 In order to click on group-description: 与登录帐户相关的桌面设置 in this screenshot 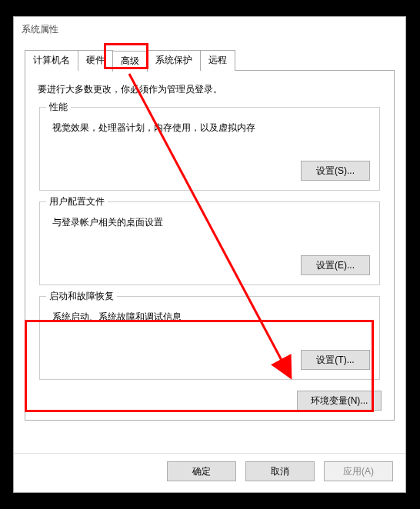, I will do `click(211, 223)`.